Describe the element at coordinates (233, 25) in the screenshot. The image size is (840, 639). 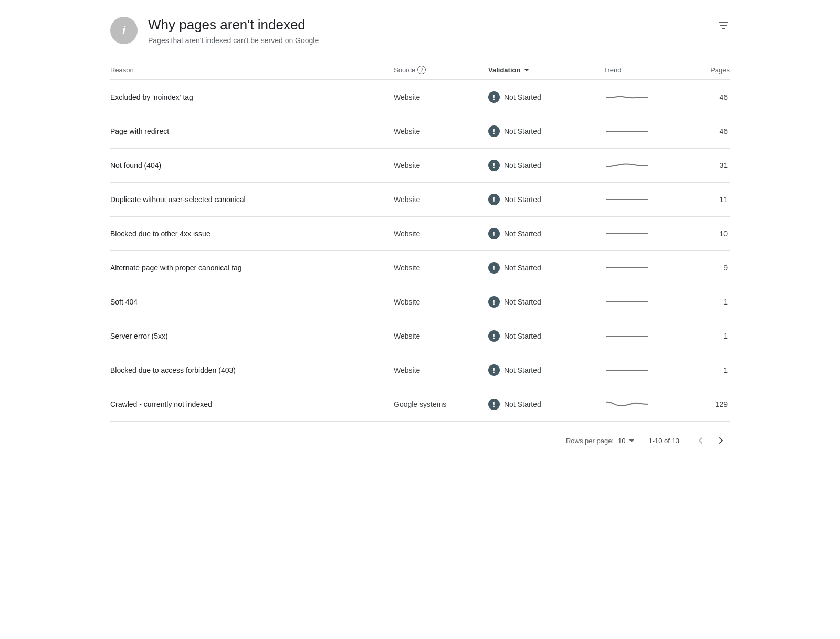
I see `page-title: Why pages aren't indexed` at that location.